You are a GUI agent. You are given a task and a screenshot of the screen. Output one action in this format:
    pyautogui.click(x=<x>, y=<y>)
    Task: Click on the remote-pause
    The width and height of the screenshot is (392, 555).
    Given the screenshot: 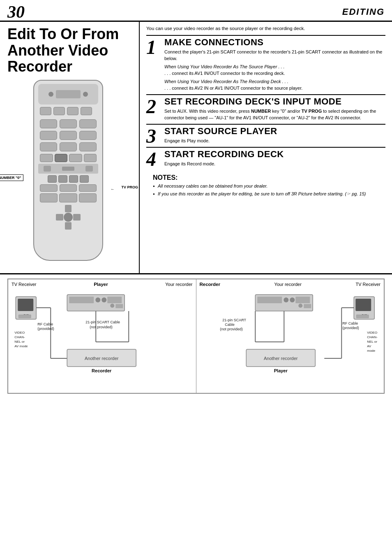 What is the action you would take?
    pyautogui.click(x=68, y=188)
    